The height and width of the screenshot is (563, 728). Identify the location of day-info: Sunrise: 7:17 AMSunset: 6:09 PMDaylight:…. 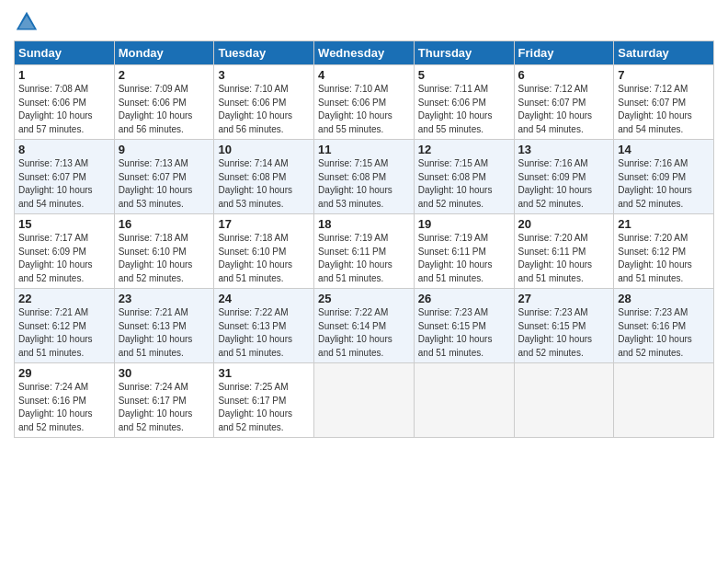
(55, 258).